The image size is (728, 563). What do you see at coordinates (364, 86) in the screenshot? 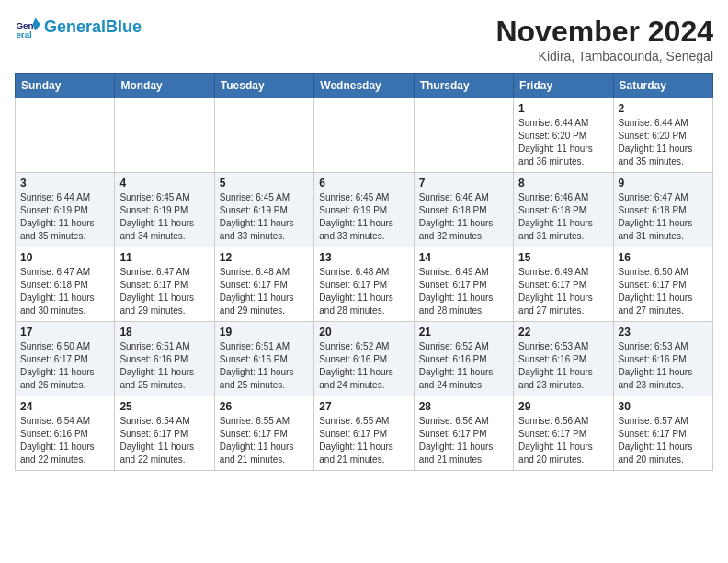
I see `weekday-header-wednesday: Wednesday` at bounding box center [364, 86].